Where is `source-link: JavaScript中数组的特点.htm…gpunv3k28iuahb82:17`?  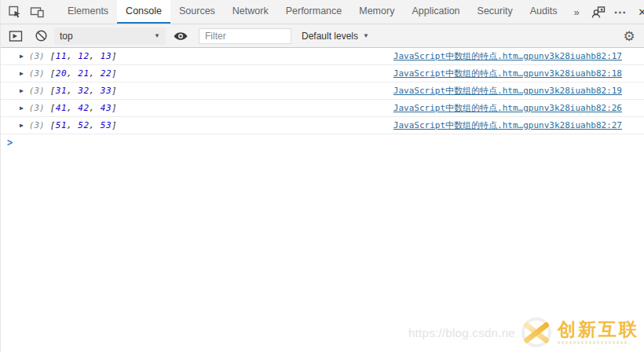 source-link: JavaScript中数组的特点.htm…gpunv3k28iuahb82:17 is located at coordinates (507, 57).